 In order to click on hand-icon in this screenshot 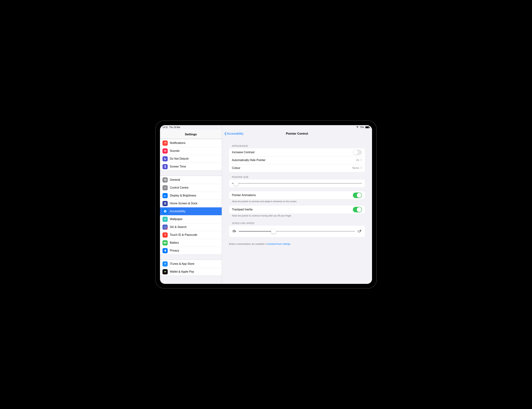, I will do `click(165, 251)`.